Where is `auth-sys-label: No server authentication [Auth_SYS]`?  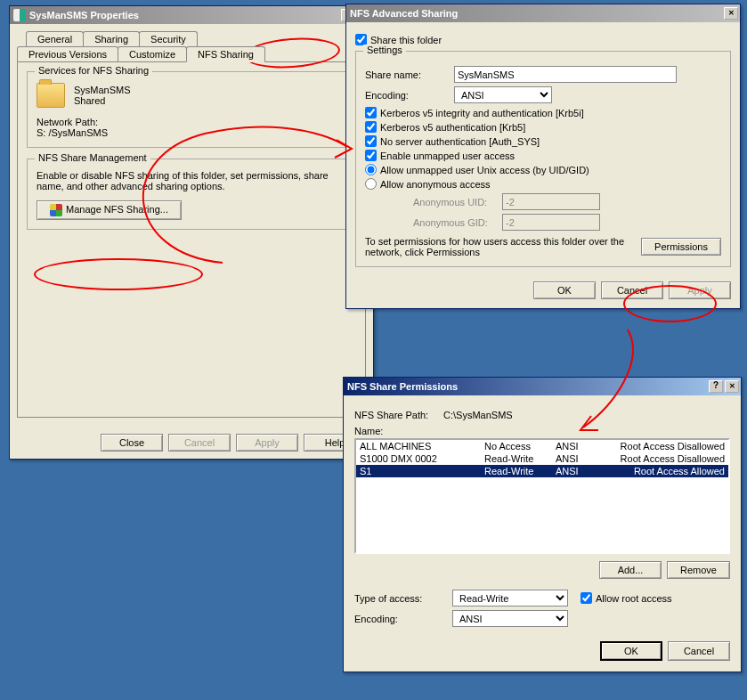
auth-sys-label: No server authentication [Auth_SYS] is located at coordinates (459, 142).